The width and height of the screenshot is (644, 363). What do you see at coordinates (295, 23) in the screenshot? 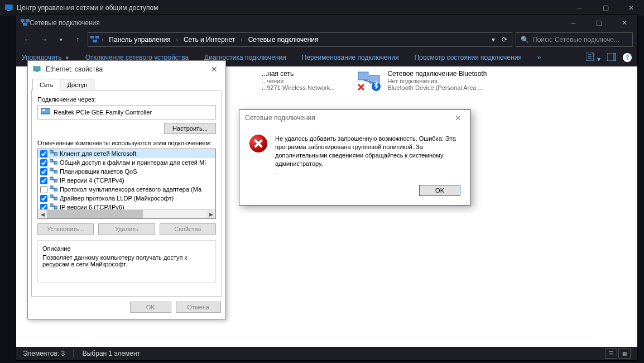
I see `explorer-title: Сетевые подключения` at bounding box center [295, 23].